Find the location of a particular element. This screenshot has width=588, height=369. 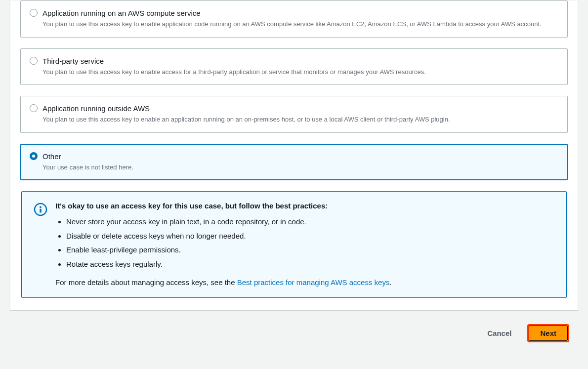

info-footer-suffix: . is located at coordinates (390, 283).